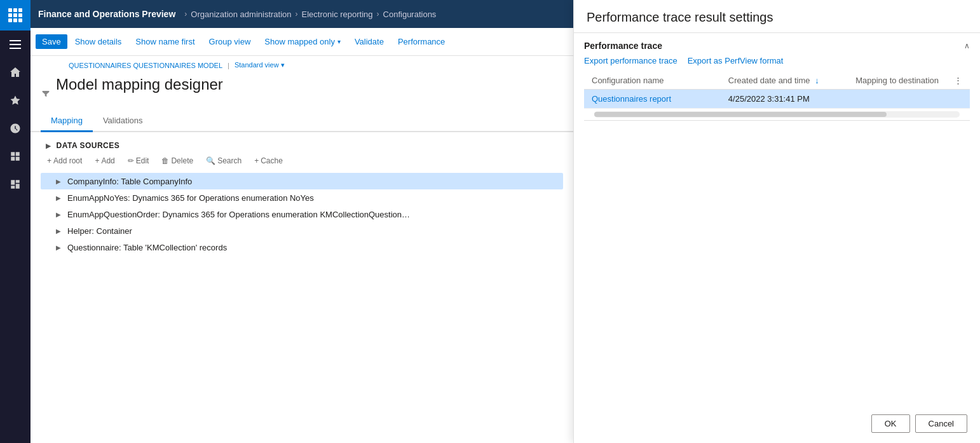 Image resolution: width=980 pixels, height=443 pixels. I want to click on tree-item-0: ▶ CompanyInfo: Table CompanyInfo, so click(302, 181).